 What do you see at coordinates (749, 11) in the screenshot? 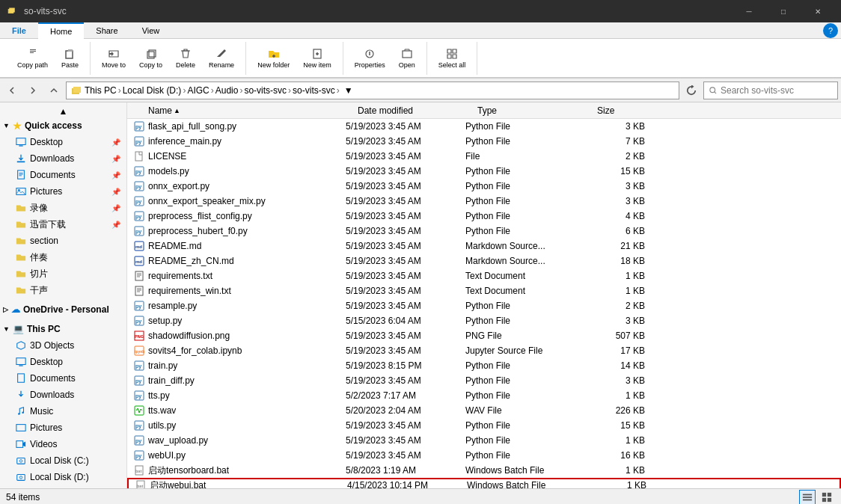
I see `minimize-button: ─` at bounding box center [749, 11].